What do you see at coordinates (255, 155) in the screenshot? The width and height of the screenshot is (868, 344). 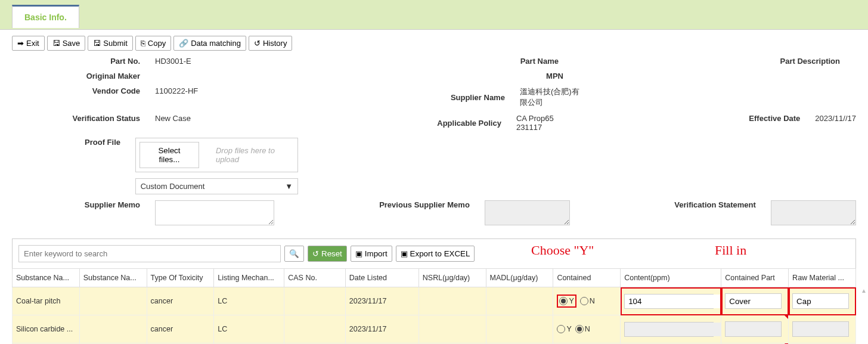 I see `drop-hint: Drop files here to upload` at bounding box center [255, 155].